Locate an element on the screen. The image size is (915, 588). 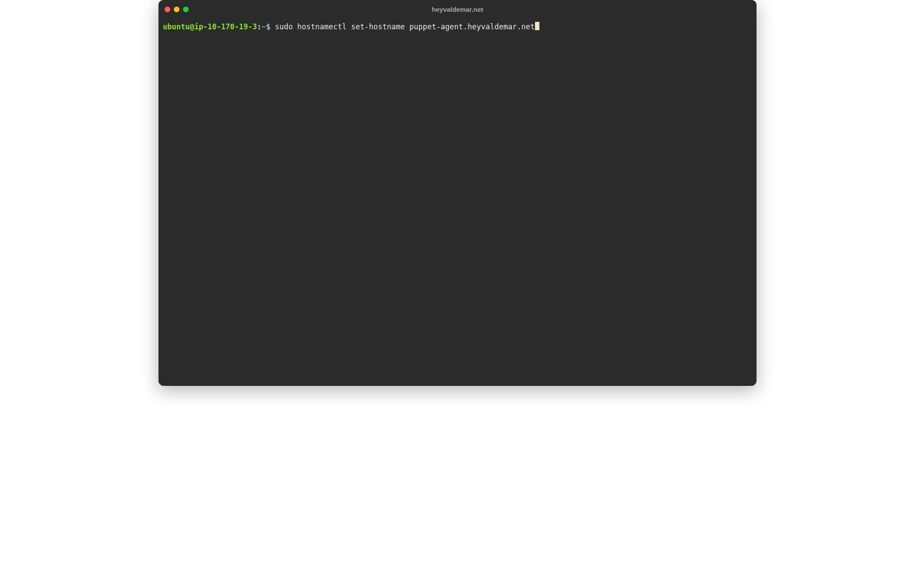
prompt-symbol: $ is located at coordinates (270, 27).